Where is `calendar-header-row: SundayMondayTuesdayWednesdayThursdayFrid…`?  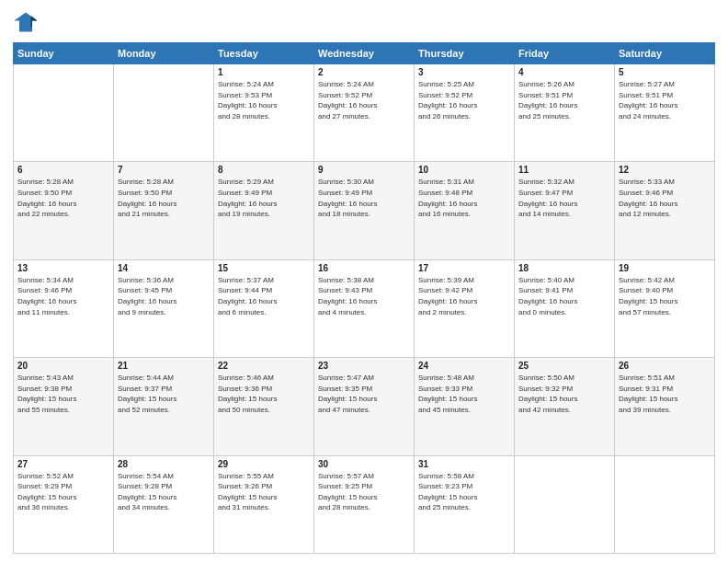
calendar-header-row: SundayMondayTuesdayWednesdayThursdayFrid… is located at coordinates (364, 53).